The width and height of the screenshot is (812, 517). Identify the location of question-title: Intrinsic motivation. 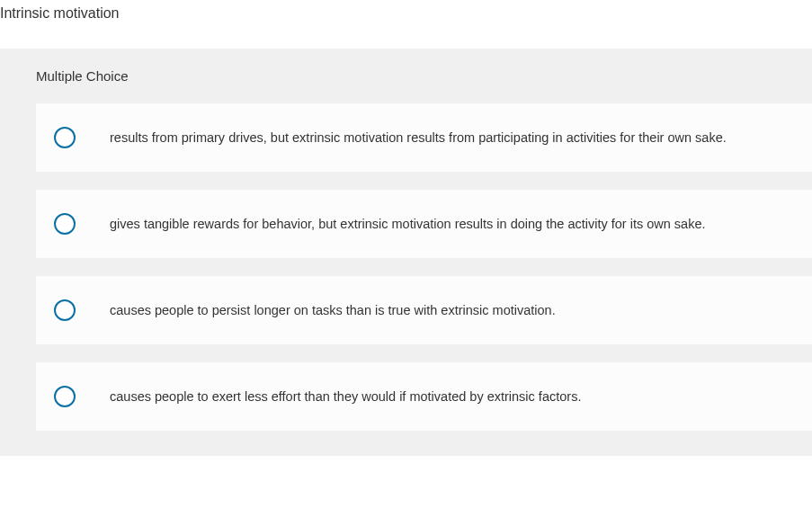
(406, 24).